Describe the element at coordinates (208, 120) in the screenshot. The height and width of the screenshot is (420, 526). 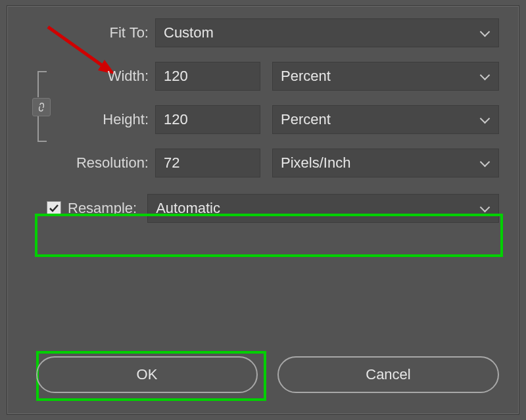
I see `height-input` at that location.